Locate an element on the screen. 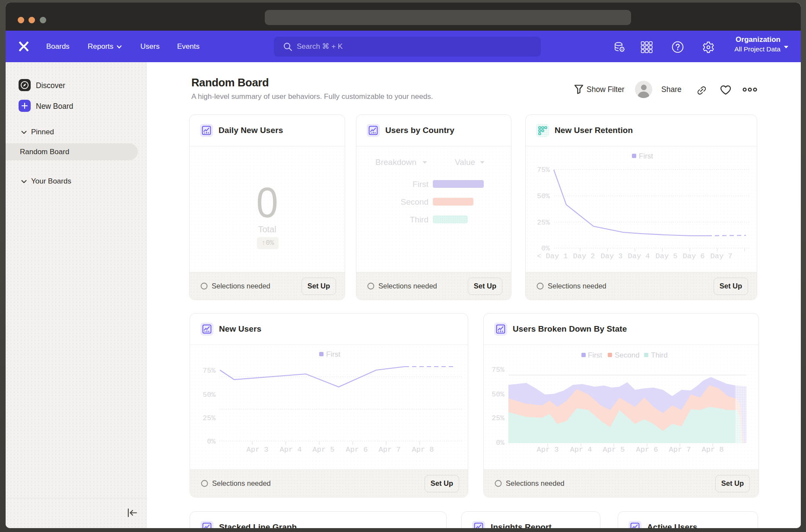 The image size is (806, 532). svg-text: Day 1 is located at coordinates (556, 256).